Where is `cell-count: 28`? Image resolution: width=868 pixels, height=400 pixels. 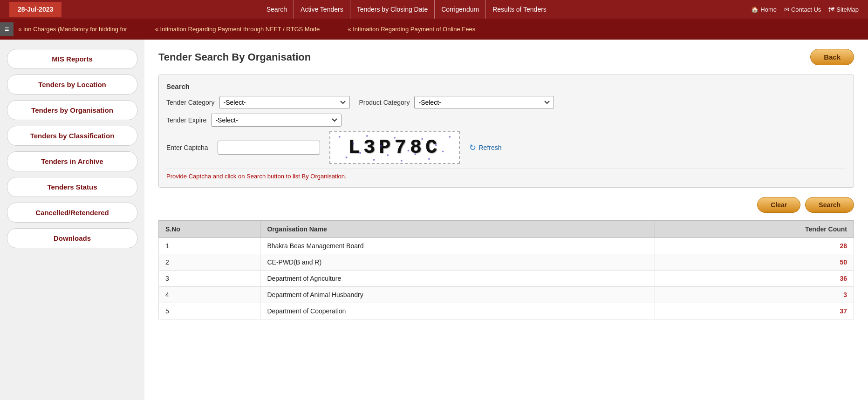 cell-count: 28 is located at coordinates (755, 246).